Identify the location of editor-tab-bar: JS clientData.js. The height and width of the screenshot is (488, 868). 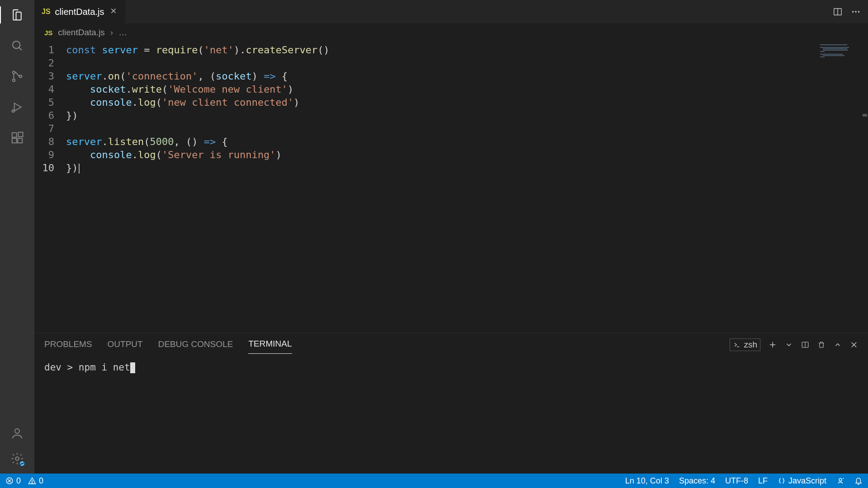
(451, 12).